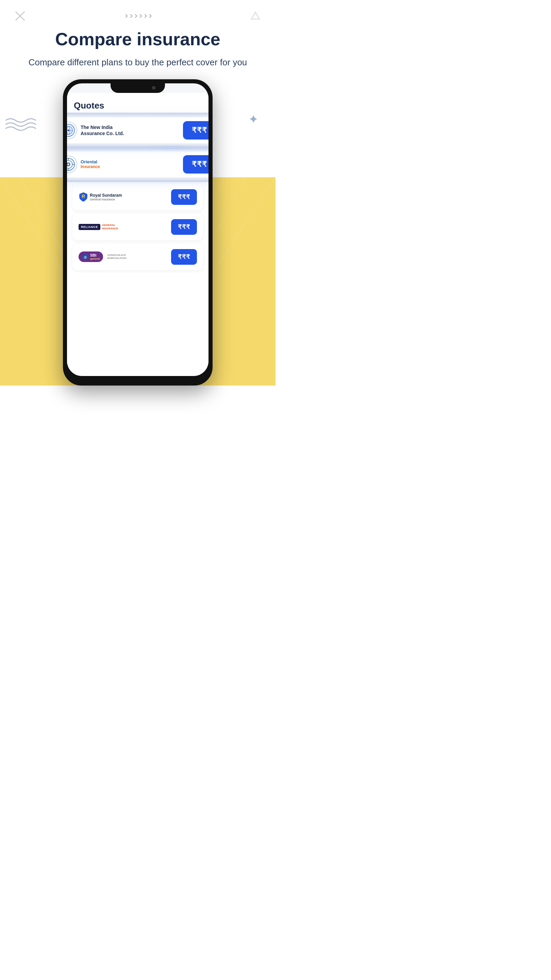  Describe the element at coordinates (117, 256) in the screenshot. I see `sbi-tagline: SURAKSHA AUR BHAROSA DONO` at that location.